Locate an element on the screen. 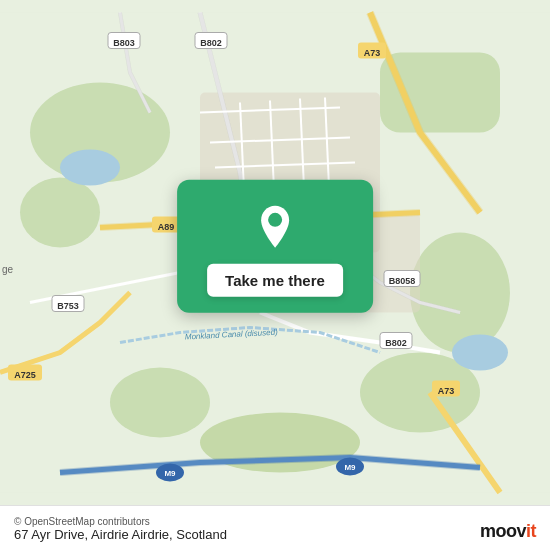 Image resolution: width=550 pixels, height=550 pixels. location-address: 67 Ayr Drive, Airdrie Airdrie, Scotland is located at coordinates (120, 534).